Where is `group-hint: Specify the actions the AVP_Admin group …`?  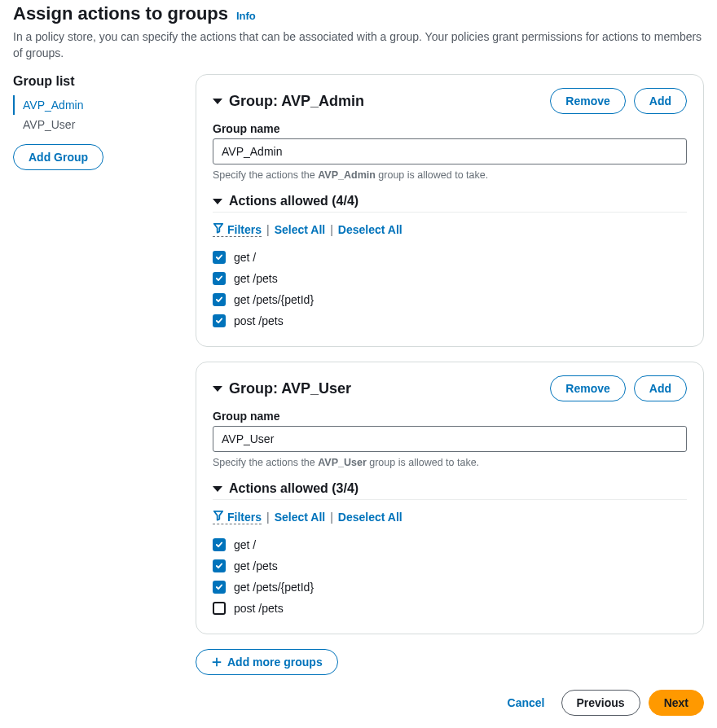
group-hint: Specify the actions the AVP_Admin group … is located at coordinates (450, 175).